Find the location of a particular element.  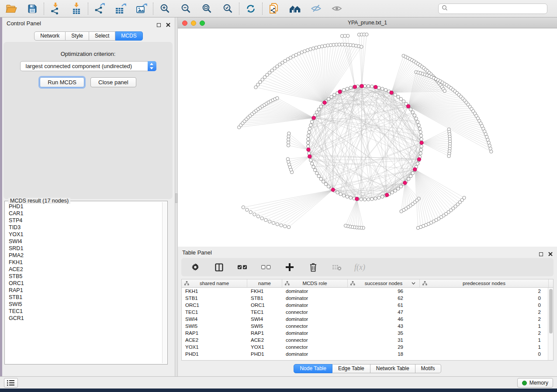

export-image-icon is located at coordinates (142, 9).